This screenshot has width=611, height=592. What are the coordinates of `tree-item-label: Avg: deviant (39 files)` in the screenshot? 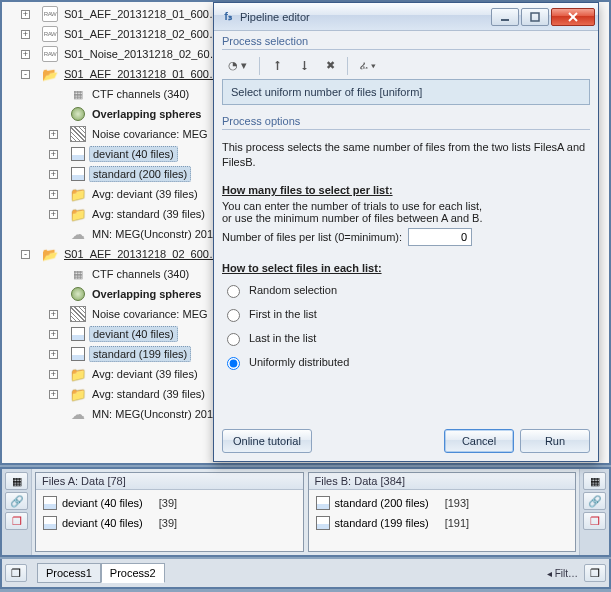 It's located at (145, 374).